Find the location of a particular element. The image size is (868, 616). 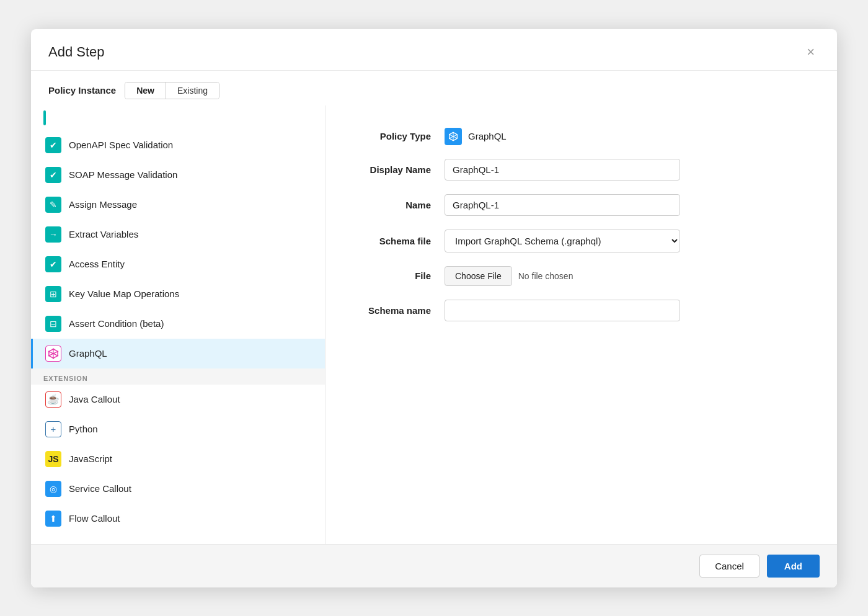

flow-icon: ⬆ is located at coordinates (53, 519).